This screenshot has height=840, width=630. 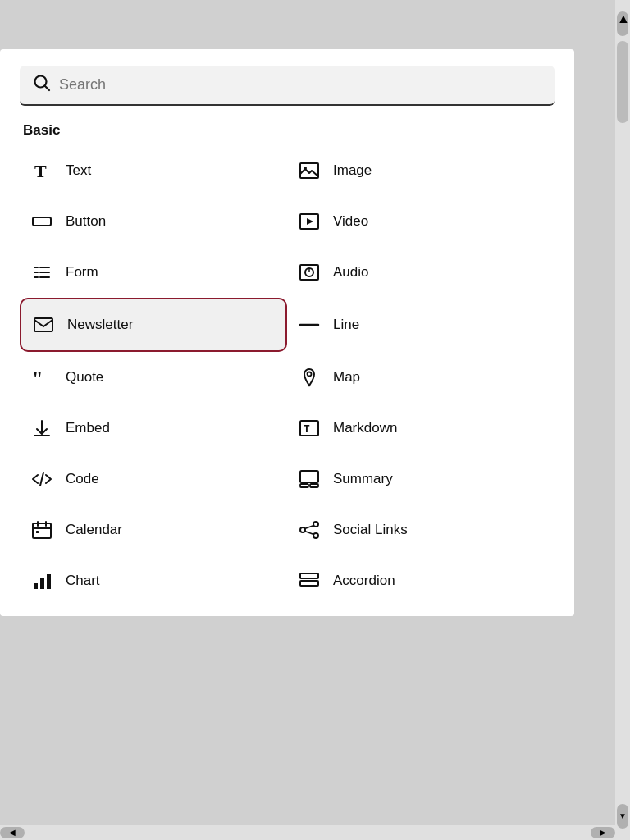 What do you see at coordinates (12, 833) in the screenshot?
I see `scroll-arrow-left: ◀` at bounding box center [12, 833].